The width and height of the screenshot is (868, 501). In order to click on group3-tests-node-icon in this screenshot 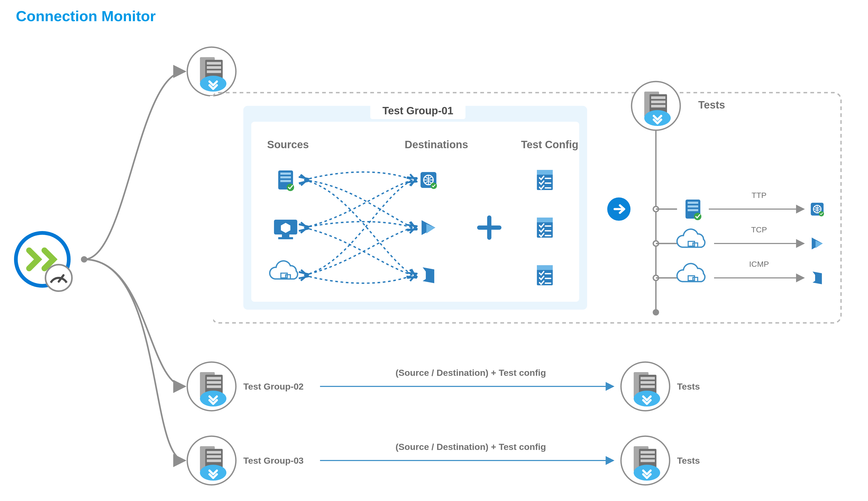, I will do `click(645, 460)`.